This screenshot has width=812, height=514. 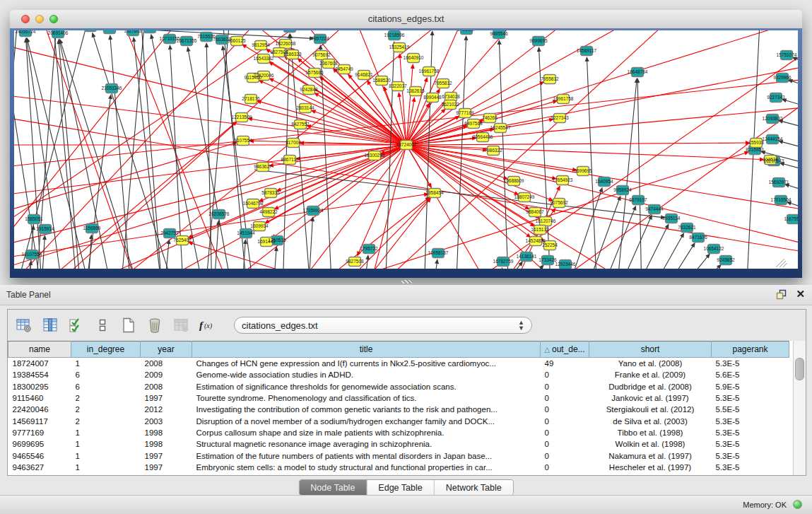 I want to click on table-row: 1938455462009Genome-wide association stu…, so click(x=399, y=375).